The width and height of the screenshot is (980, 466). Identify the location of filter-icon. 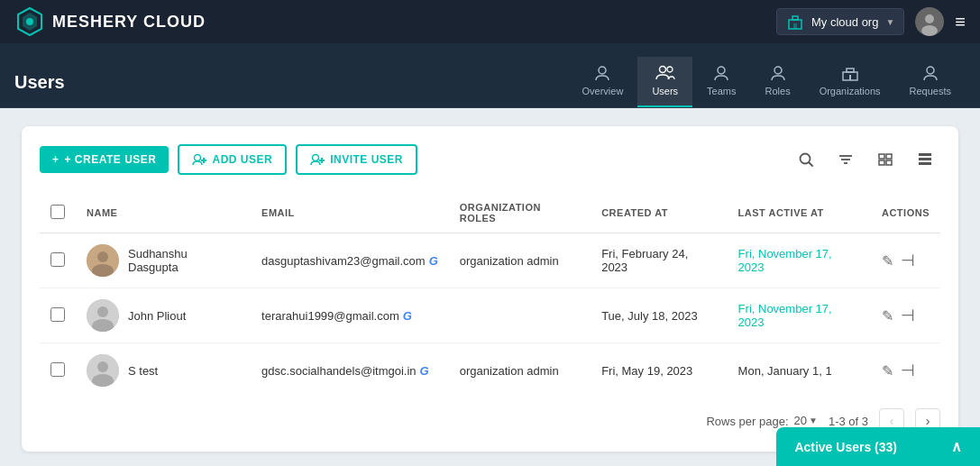
(846, 160).